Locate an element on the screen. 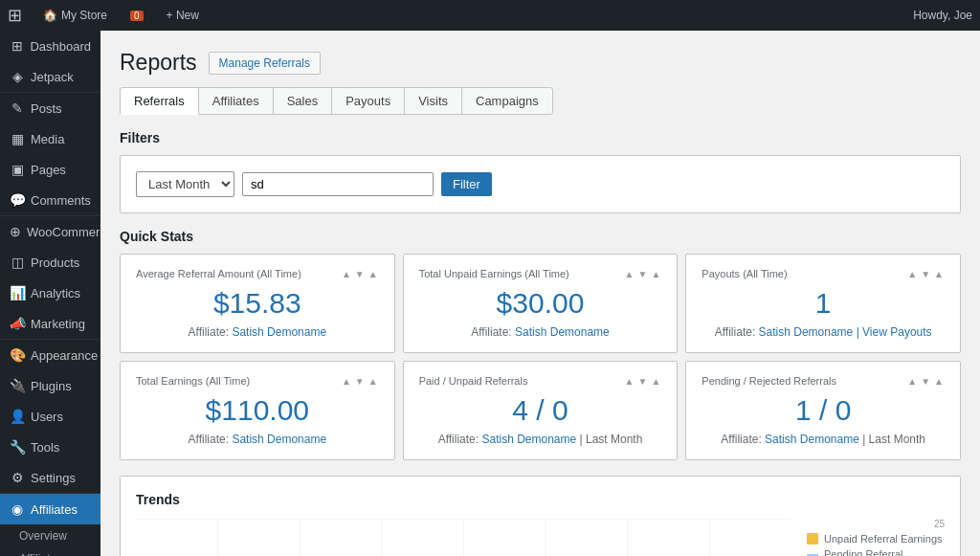  affiliate-link-5: Satish Demoname is located at coordinates (812, 439).